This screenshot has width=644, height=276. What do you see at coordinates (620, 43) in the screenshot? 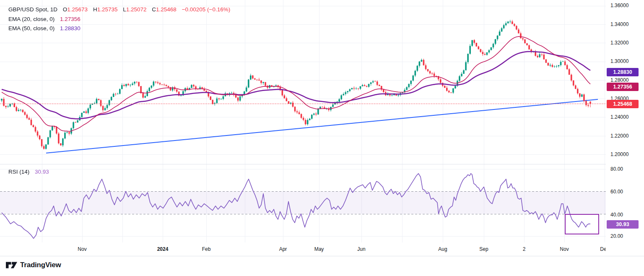
I see `price-tick: 1.32000` at bounding box center [620, 43].